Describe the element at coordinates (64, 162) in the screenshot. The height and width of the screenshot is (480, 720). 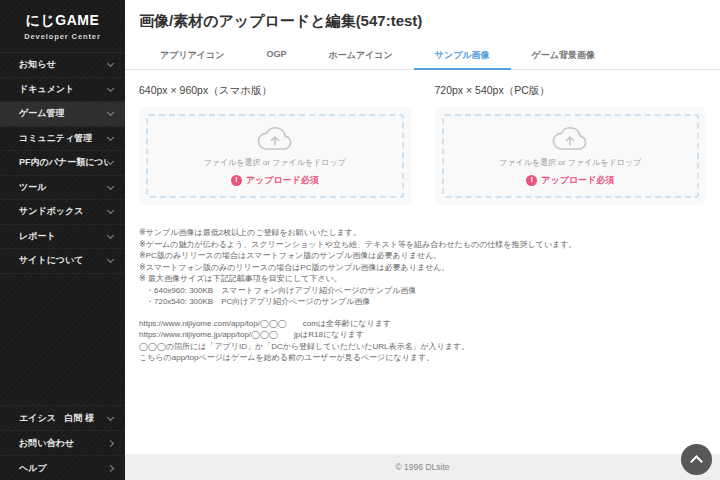
I see `sidebar-item-label: PF内のバナー類について` at that location.